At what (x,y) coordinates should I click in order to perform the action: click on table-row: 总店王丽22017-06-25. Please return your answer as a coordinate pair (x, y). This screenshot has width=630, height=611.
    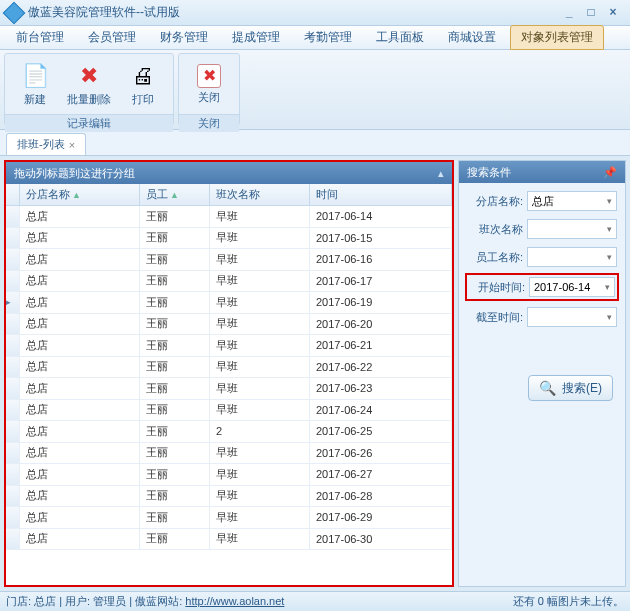
    Looking at the image, I should click on (229, 432).